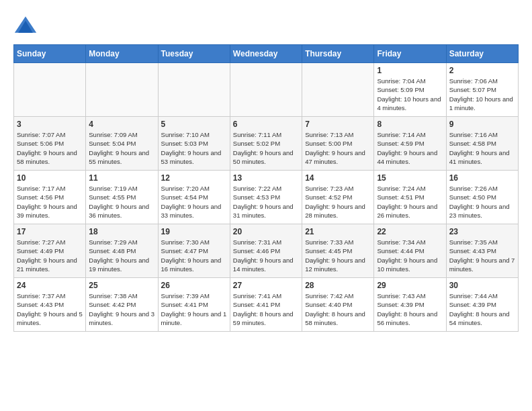  I want to click on day-number: 22, so click(410, 232).